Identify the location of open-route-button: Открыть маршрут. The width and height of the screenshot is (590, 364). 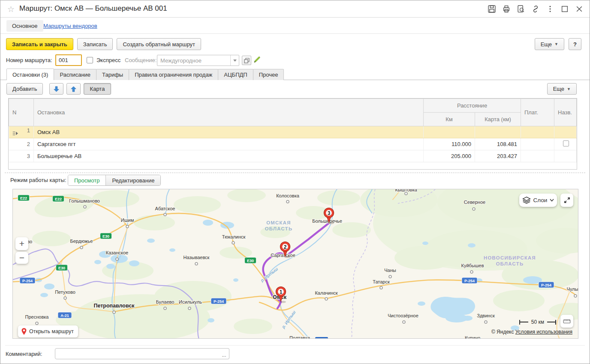
(48, 331).